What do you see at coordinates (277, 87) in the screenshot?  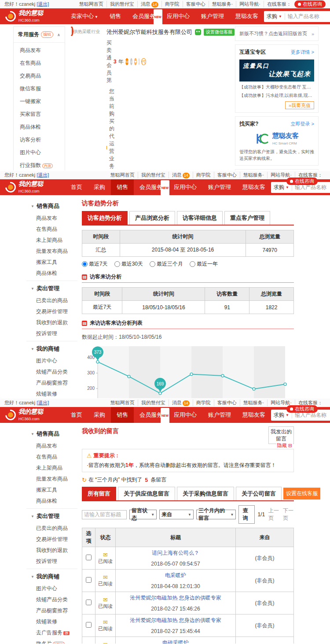 I see `story-link-1: 【成功故事】大棚秒变生态餐厅 互通宝带你...` at bounding box center [277, 87].